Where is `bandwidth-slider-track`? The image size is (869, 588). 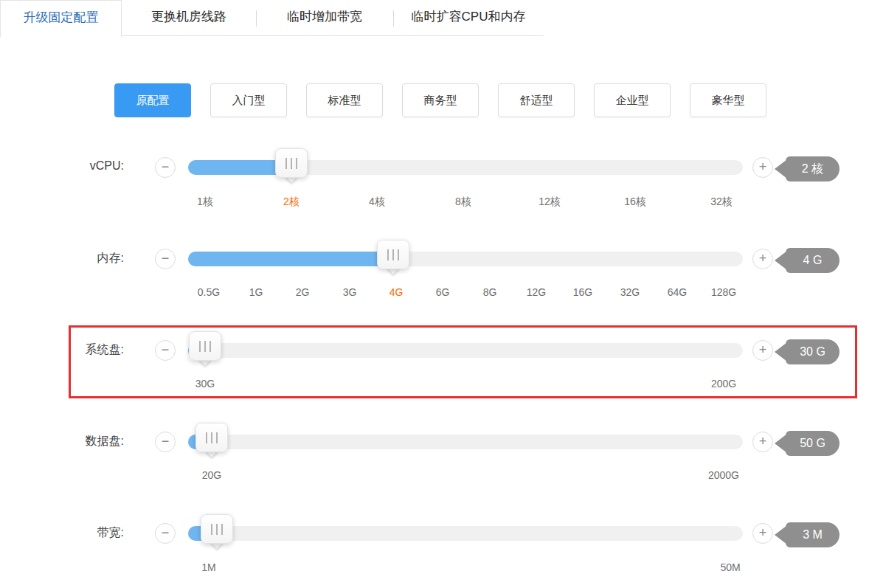 bandwidth-slider-track is located at coordinates (465, 533).